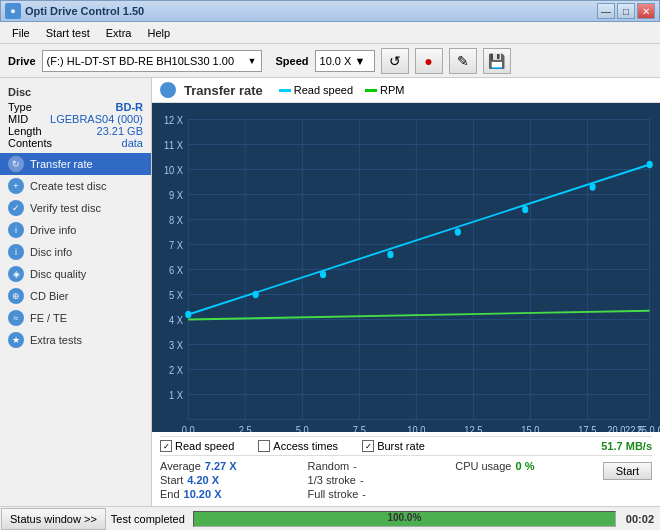 This screenshot has height=530, width=660. I want to click on disc-mid-value: LGEBRAS04 (000), so click(96, 119).